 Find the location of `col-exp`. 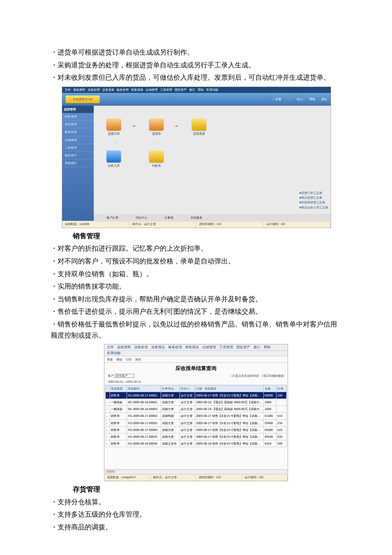

col-exp is located at coordinates (108, 388).